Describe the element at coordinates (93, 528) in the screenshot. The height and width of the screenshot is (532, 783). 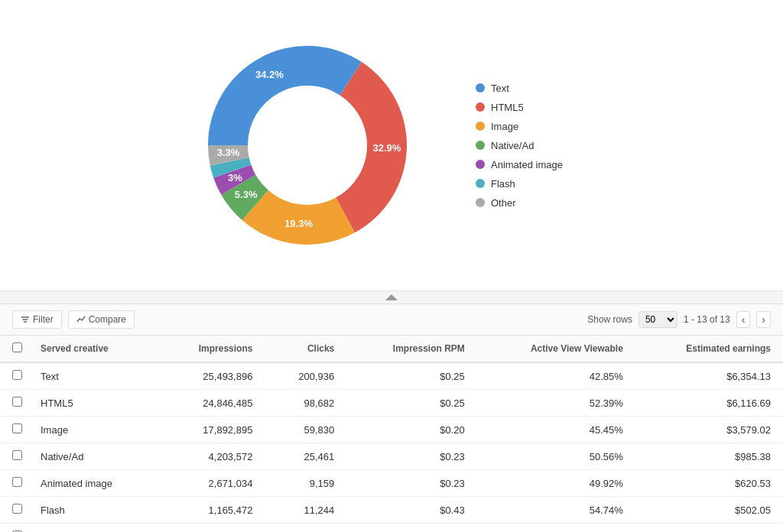
I see `cell-creative: Native Ad` at that location.